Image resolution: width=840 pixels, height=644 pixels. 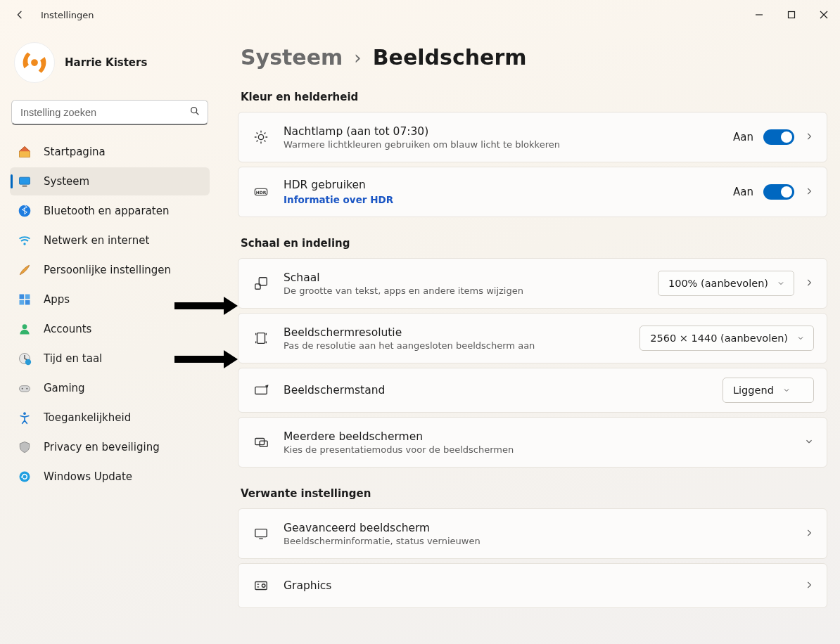 I want to click on sidebar-item-netwerk: Netwerk en internet, so click(x=110, y=240).